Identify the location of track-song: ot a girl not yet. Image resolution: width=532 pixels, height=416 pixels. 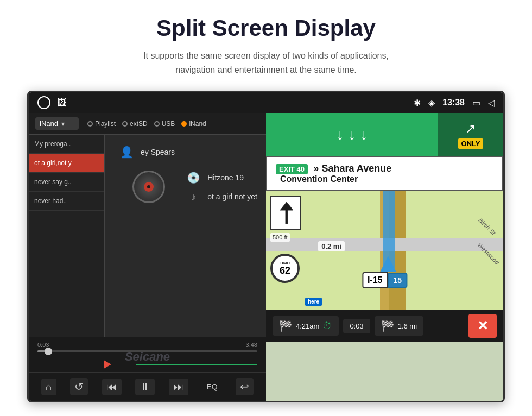
(232, 197).